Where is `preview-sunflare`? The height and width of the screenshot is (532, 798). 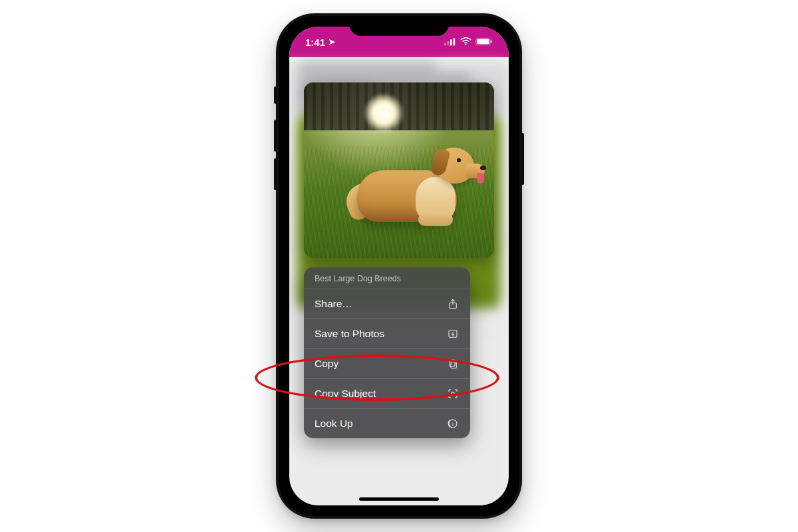
preview-sunflare is located at coordinates (384, 113).